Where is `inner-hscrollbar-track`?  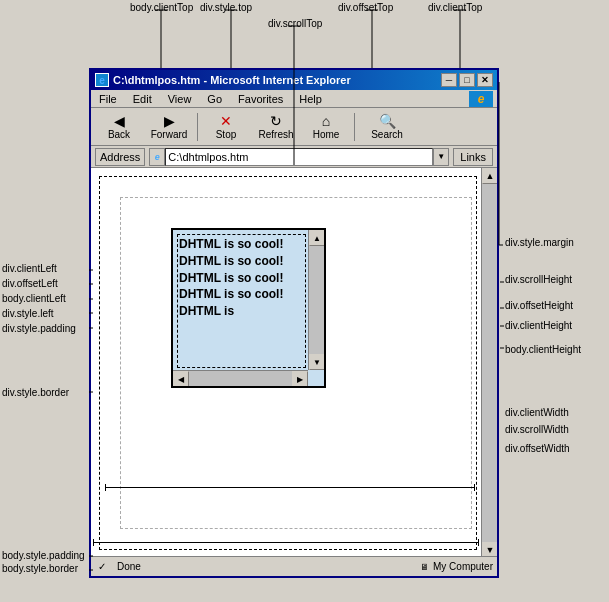
inner-hscrollbar-track is located at coordinates (240, 378).